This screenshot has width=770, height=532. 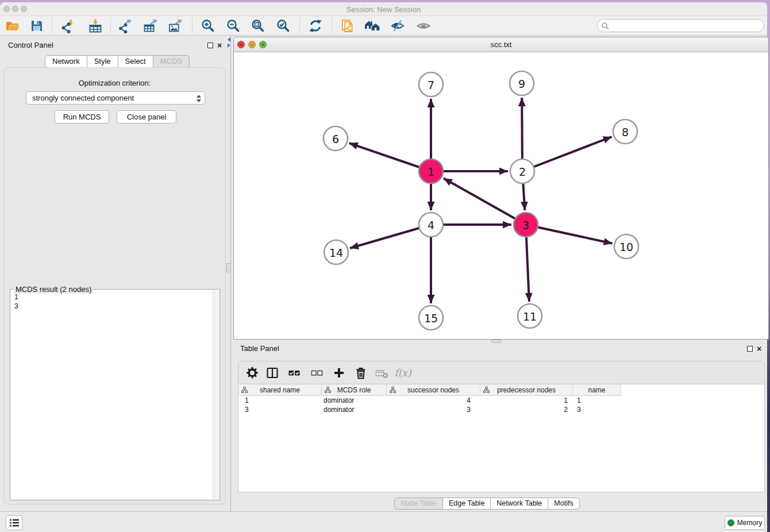 I want to click on delete-table-icon, so click(x=382, y=373).